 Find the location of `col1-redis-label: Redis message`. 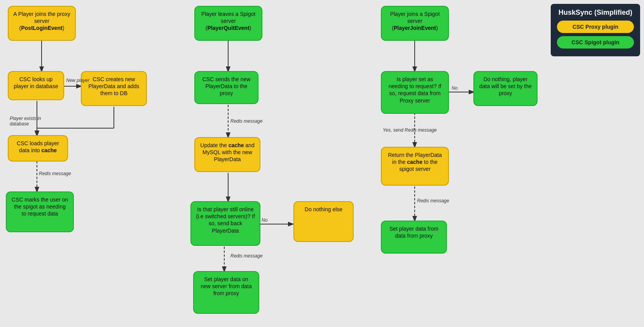

col1-redis-label: Redis message is located at coordinates (55, 174).